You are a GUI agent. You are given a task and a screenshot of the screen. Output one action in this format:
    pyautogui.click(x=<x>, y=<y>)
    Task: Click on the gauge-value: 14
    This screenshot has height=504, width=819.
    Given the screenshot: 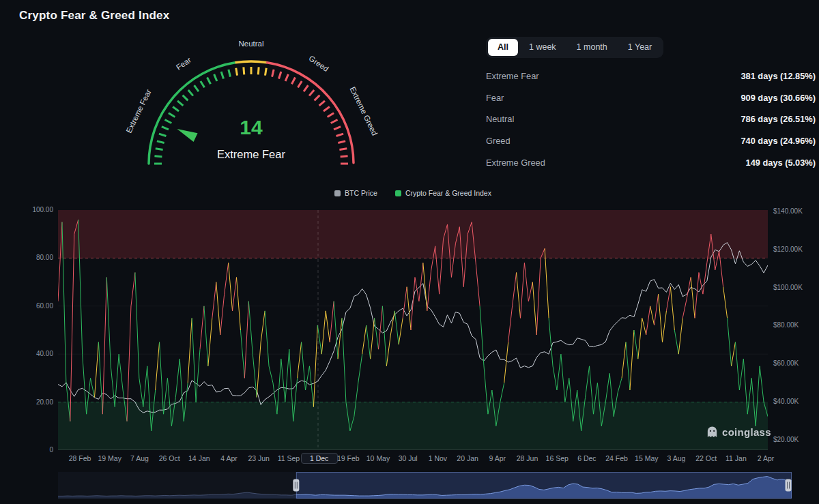 What is the action you would take?
    pyautogui.click(x=251, y=127)
    